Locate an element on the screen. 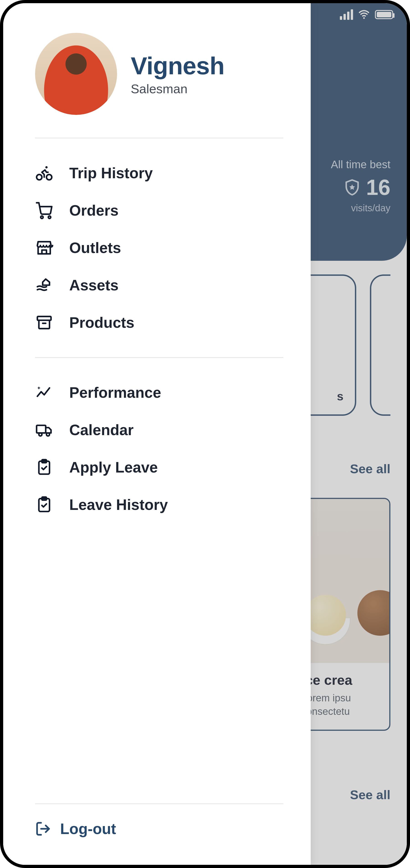 The image size is (410, 868). profile-name: Vignesh is located at coordinates (178, 66).